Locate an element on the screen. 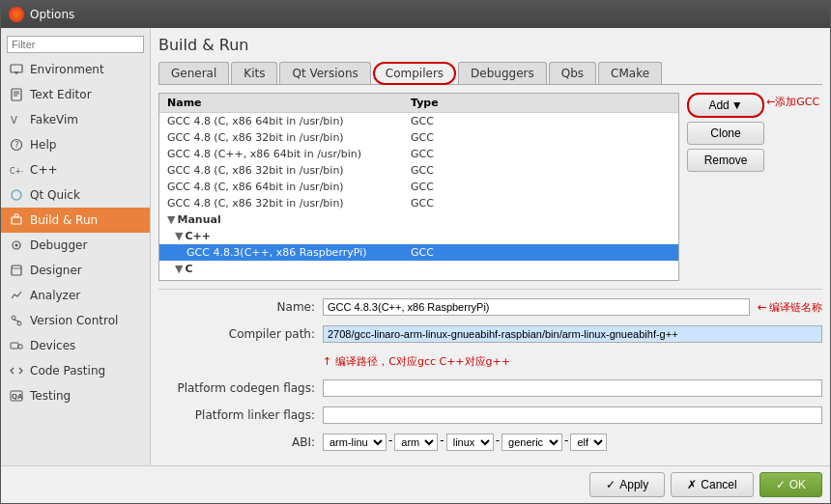 The height and width of the screenshot is (504, 831). abi-select-0: arm-linu is located at coordinates (355, 442).